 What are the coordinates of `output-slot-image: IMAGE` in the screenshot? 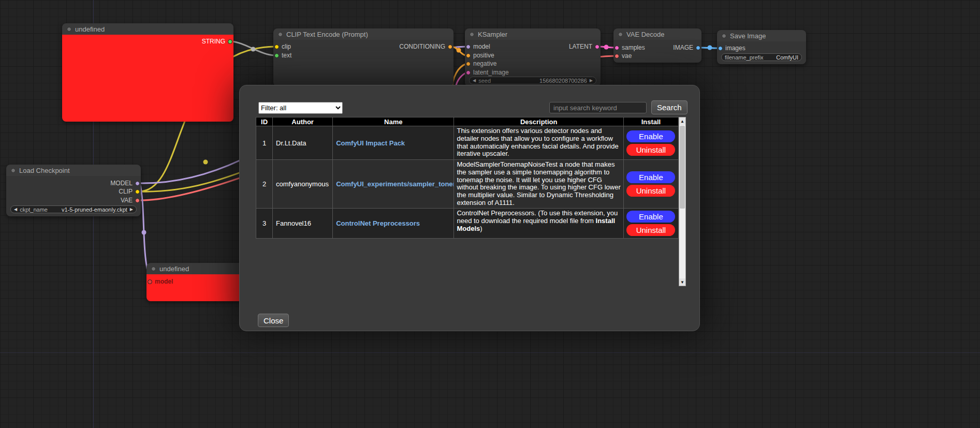 It's located at (686, 48).